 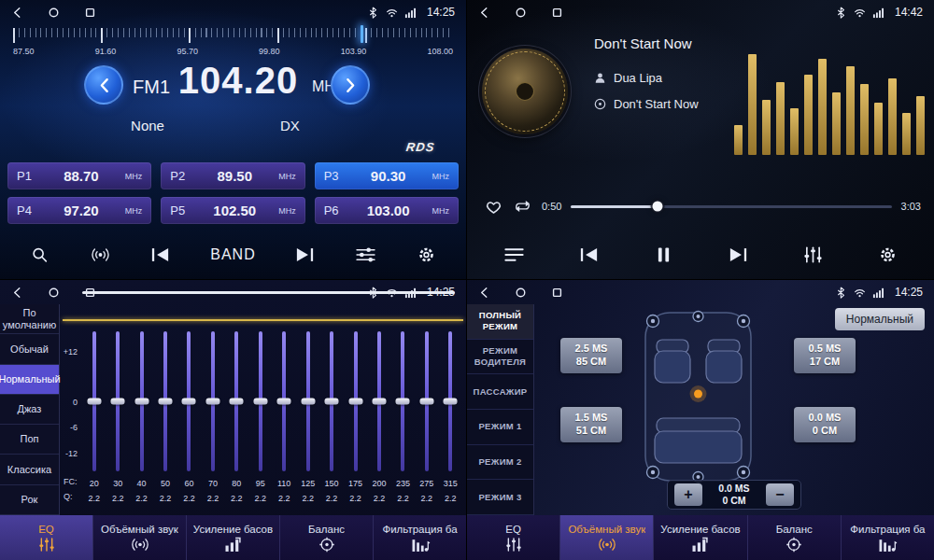 I want to click on eq-preset-item-4: Поп, so click(x=30, y=440).